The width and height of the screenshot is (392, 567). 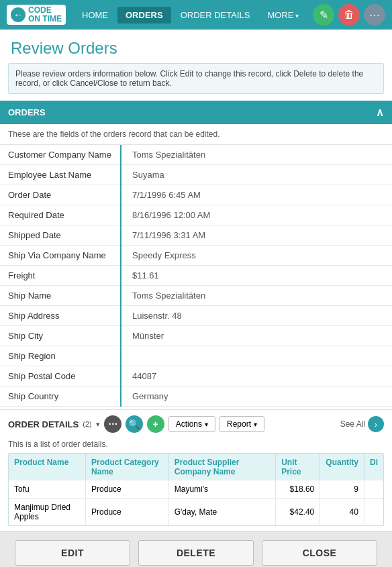 What do you see at coordinates (196, 467) in the screenshot?
I see `table-header-row: Product Name Product Category Name Produ…` at bounding box center [196, 467].